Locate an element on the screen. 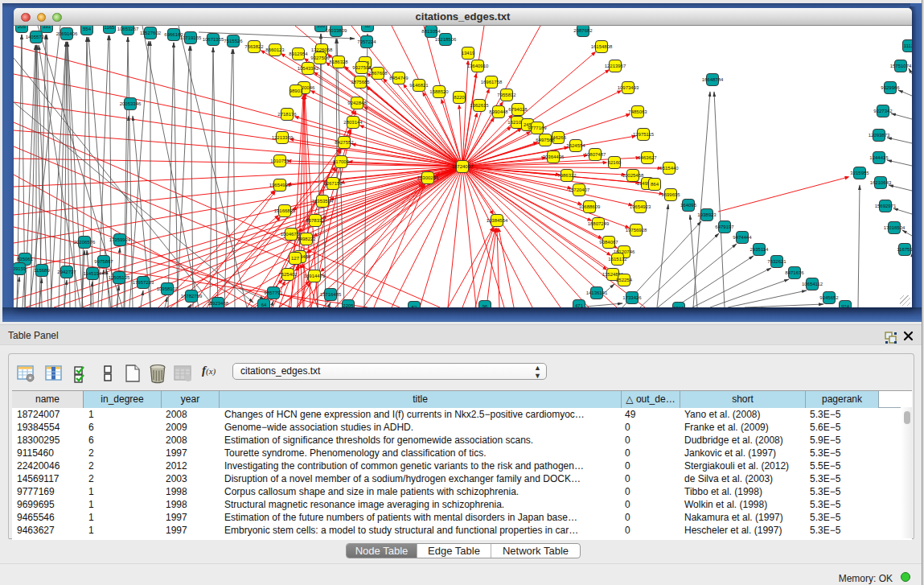  svg-text: 2205 is located at coordinates (348, 306).